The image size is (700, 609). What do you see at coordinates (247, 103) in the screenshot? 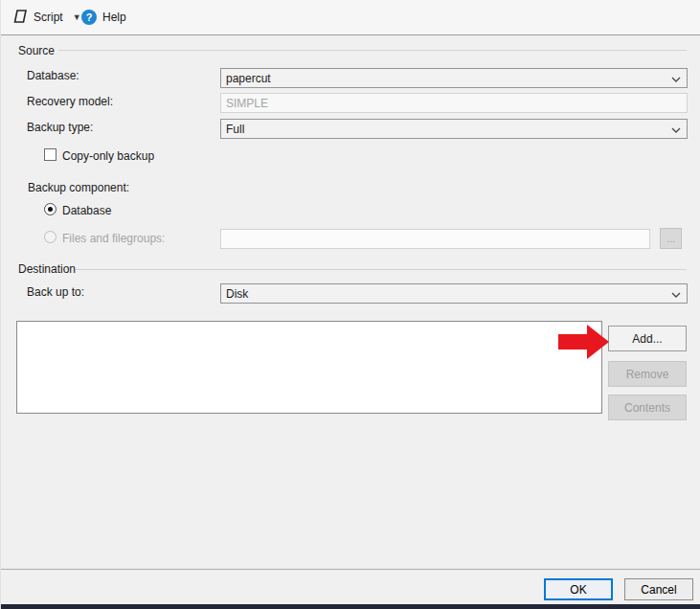
I see `recovery-model-value: SIMPLE` at bounding box center [247, 103].